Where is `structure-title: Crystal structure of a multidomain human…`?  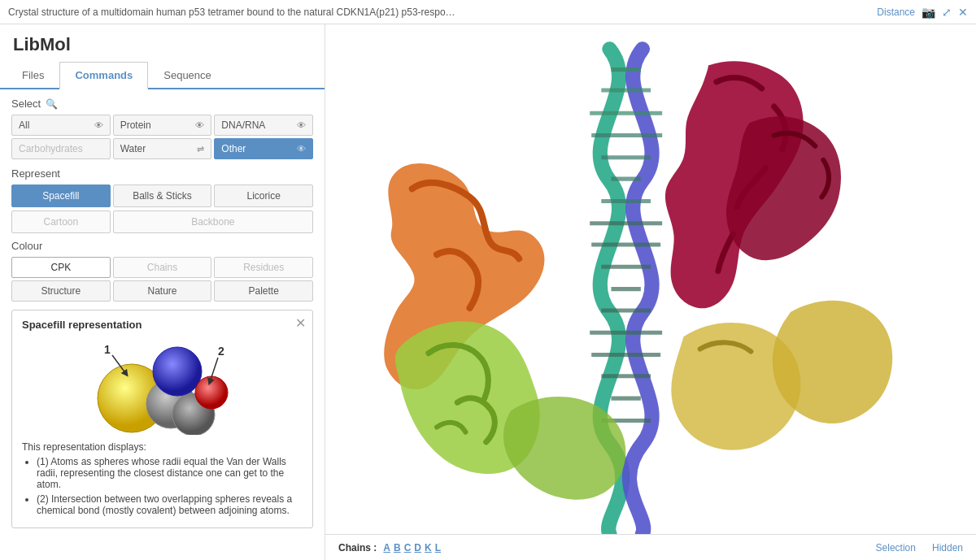 structure-title: Crystal structure of a multidomain human… is located at coordinates (442, 12).